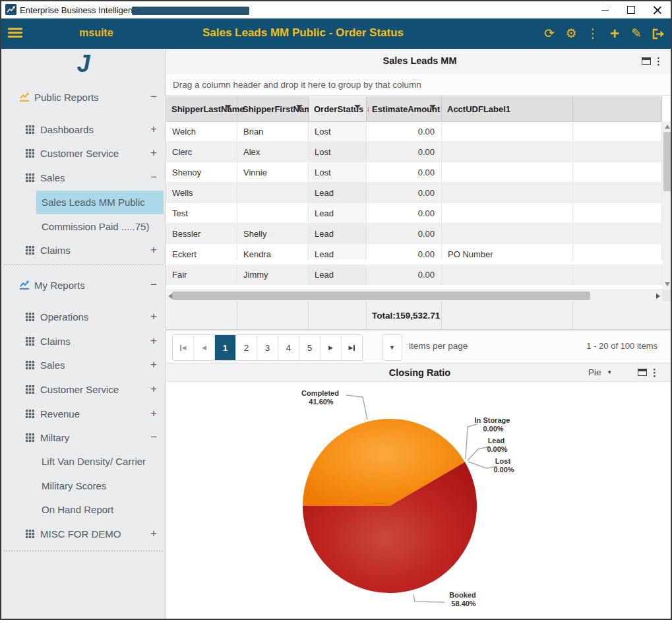 This screenshot has height=620, width=672. I want to click on sidebar-item-operations: Operations +, so click(83, 317).